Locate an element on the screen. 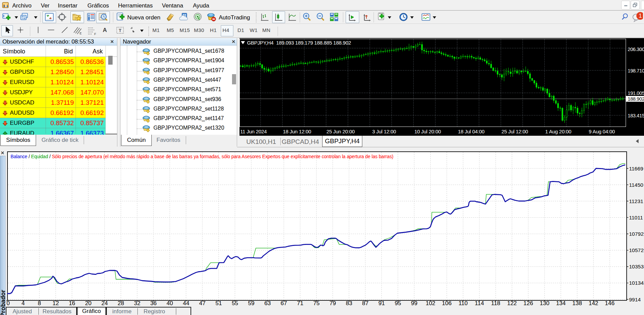 Image resolution: width=644 pixels, height=315 pixels. svg-text: F is located at coordinates (95, 34).